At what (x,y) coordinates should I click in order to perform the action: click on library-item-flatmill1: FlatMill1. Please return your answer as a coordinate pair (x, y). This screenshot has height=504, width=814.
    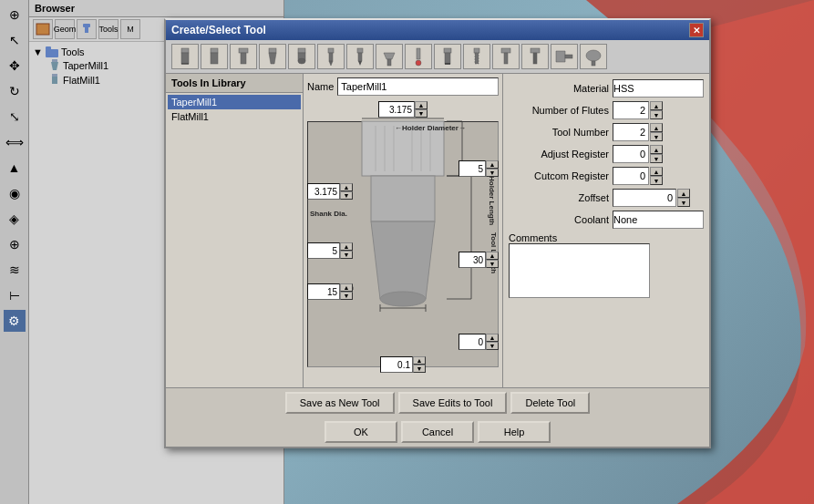
    Looking at the image, I should click on (234, 117).